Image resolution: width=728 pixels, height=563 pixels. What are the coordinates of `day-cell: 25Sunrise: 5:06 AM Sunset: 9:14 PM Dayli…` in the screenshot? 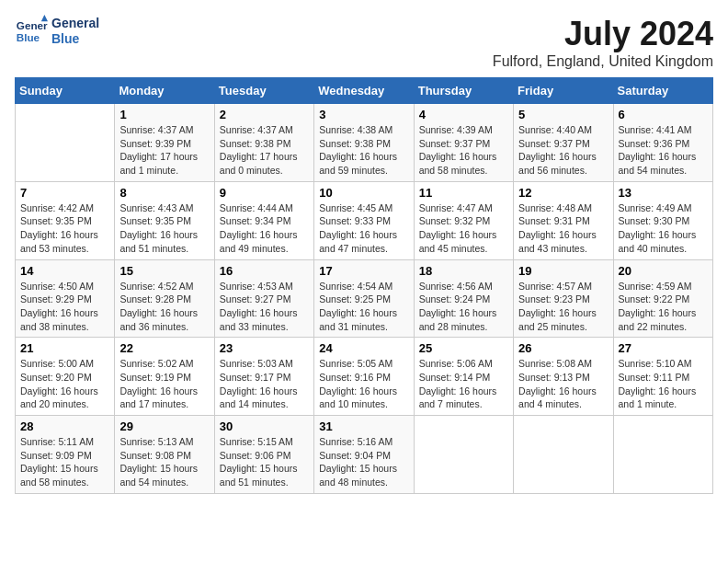 It's located at (463, 377).